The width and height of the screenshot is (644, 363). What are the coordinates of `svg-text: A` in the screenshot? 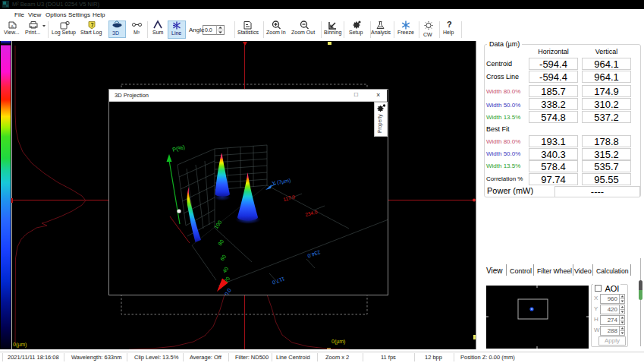 It's located at (12, 27).